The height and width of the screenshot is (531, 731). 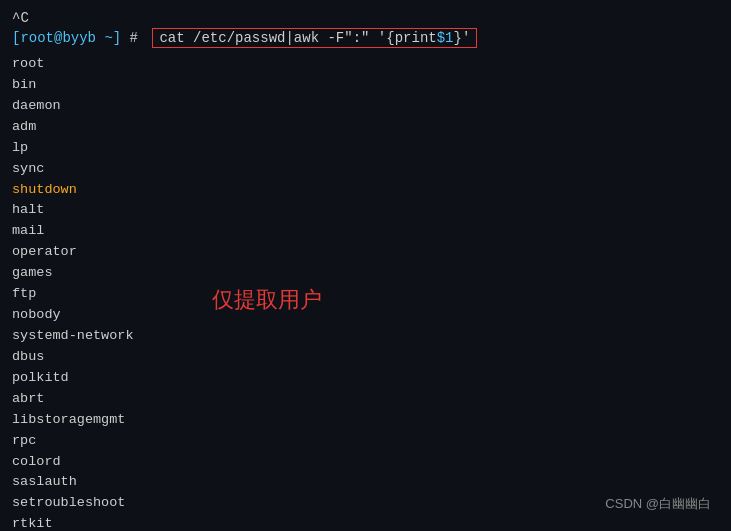 What do you see at coordinates (92, 170) in the screenshot?
I see `user-item: sync` at bounding box center [92, 170].